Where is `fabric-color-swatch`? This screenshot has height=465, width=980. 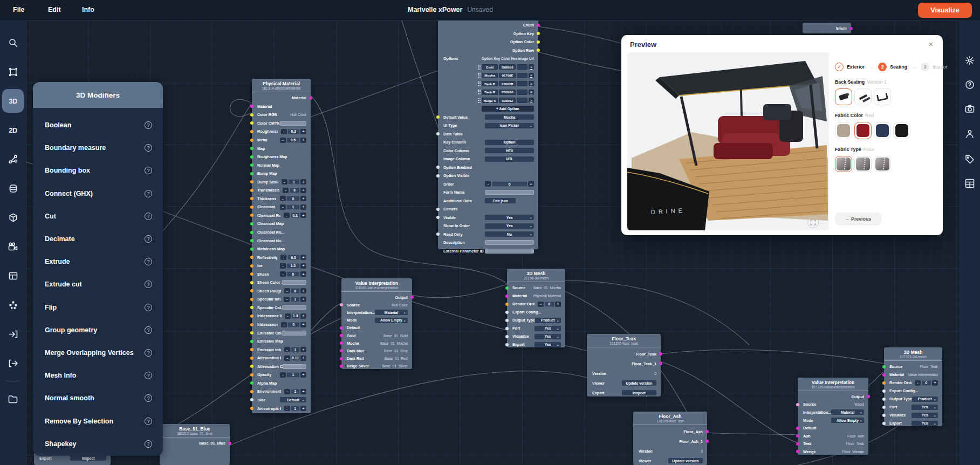 fabric-color-swatch is located at coordinates (863, 131).